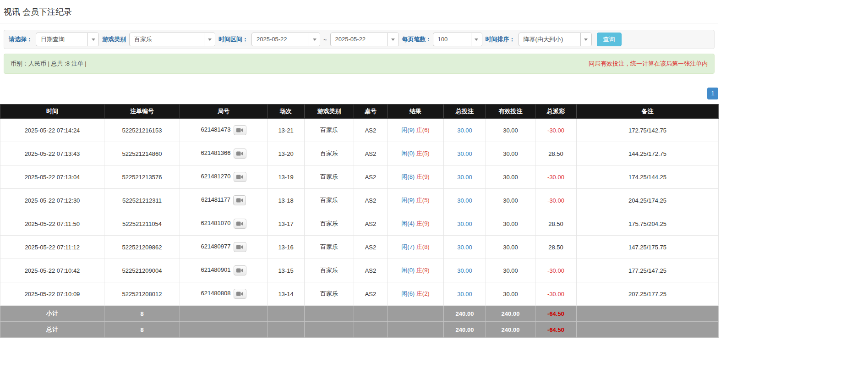  I want to click on date-from-select: 2025-05-22, so click(286, 39).